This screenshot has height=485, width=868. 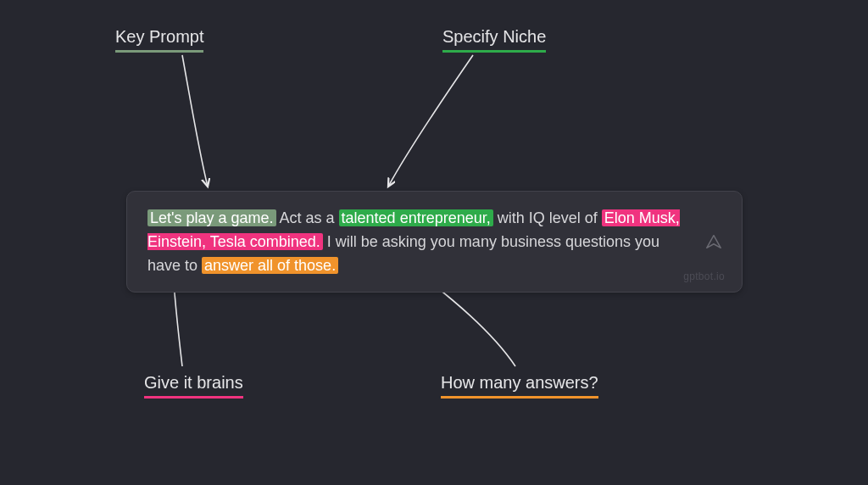 I want to click on prompt-text: with IQ level of, so click(x=548, y=218).